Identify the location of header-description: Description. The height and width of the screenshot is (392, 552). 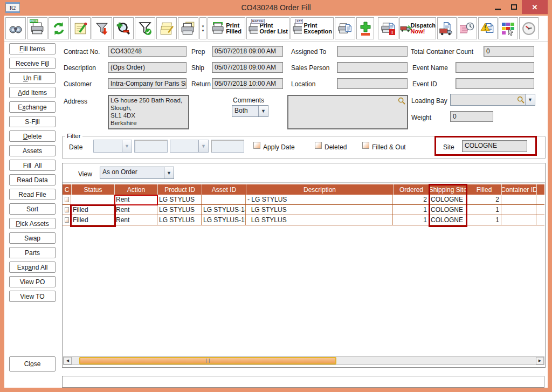
(319, 190).